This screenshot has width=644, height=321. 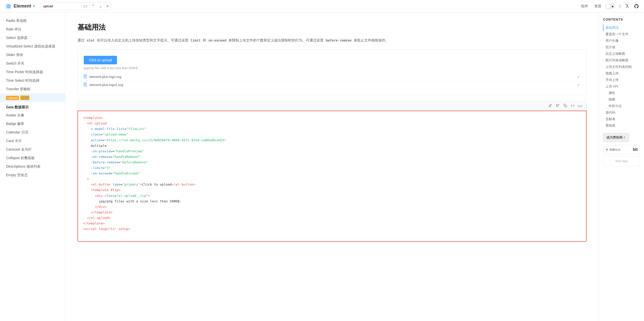 I want to click on sidebar-item-empty: Empty 空状态, so click(x=33, y=175).